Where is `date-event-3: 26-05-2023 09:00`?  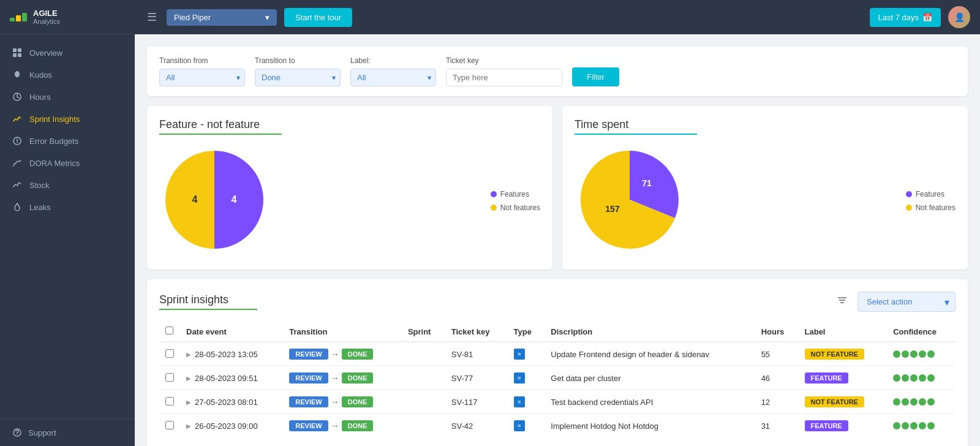
date-event-3: 26-05-2023 09:00 is located at coordinates (227, 426).